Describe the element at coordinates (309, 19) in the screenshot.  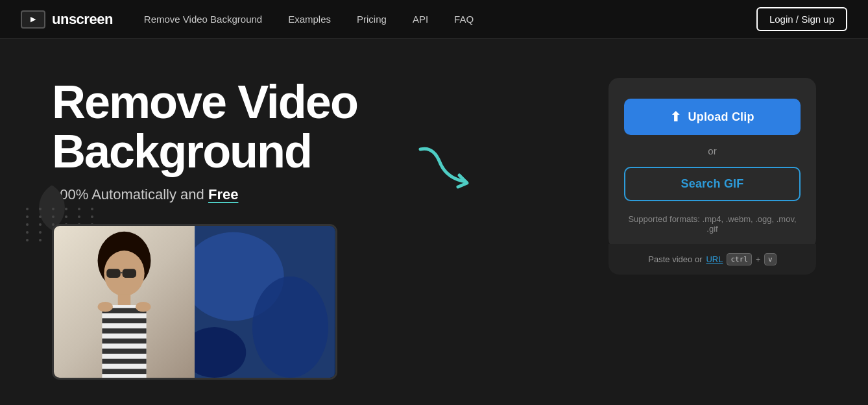
I see `nav-examples: Examples` at that location.